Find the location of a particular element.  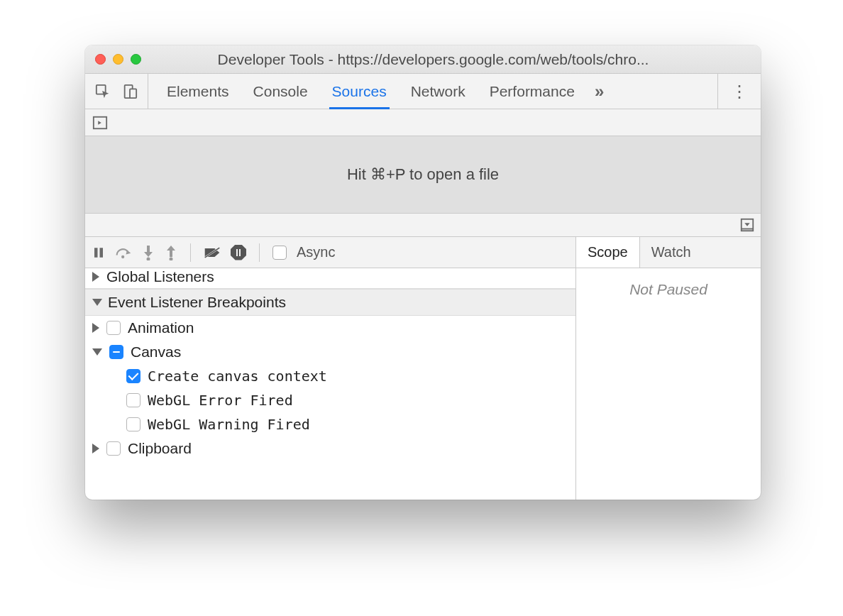

async-checkbox is located at coordinates (280, 253).